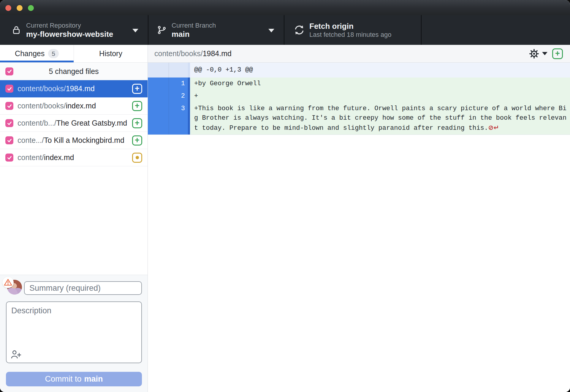  Describe the element at coordinates (20, 8) in the screenshot. I see `minimize-button` at that location.